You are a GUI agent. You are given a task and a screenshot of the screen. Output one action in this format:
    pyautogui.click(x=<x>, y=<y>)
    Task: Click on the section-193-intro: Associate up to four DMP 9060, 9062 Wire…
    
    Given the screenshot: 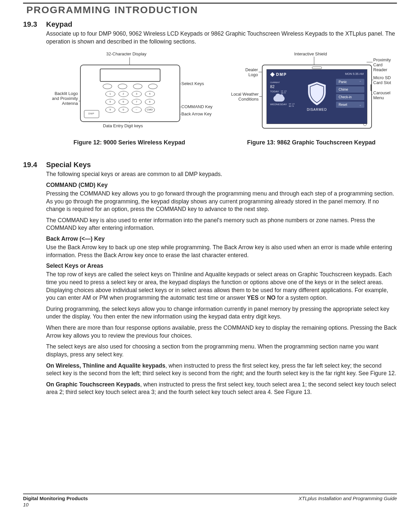 What is the action you would take?
    pyautogui.click(x=221, y=38)
    